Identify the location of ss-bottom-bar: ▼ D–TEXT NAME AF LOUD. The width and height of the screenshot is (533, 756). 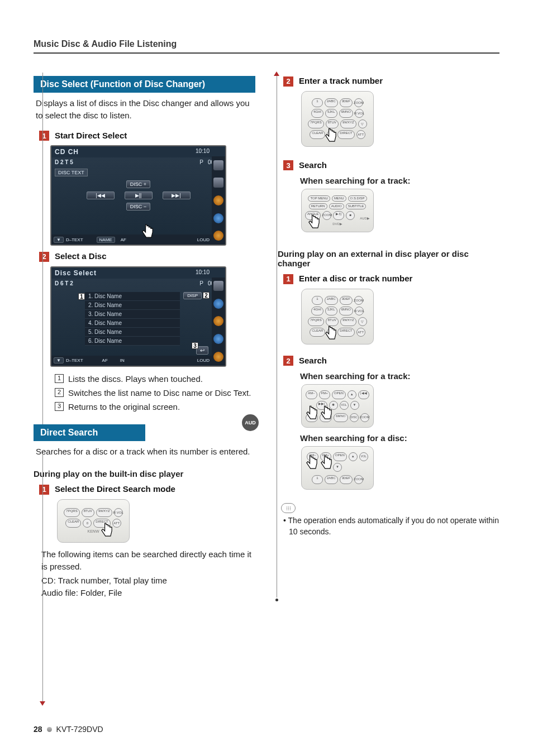
(132, 240).